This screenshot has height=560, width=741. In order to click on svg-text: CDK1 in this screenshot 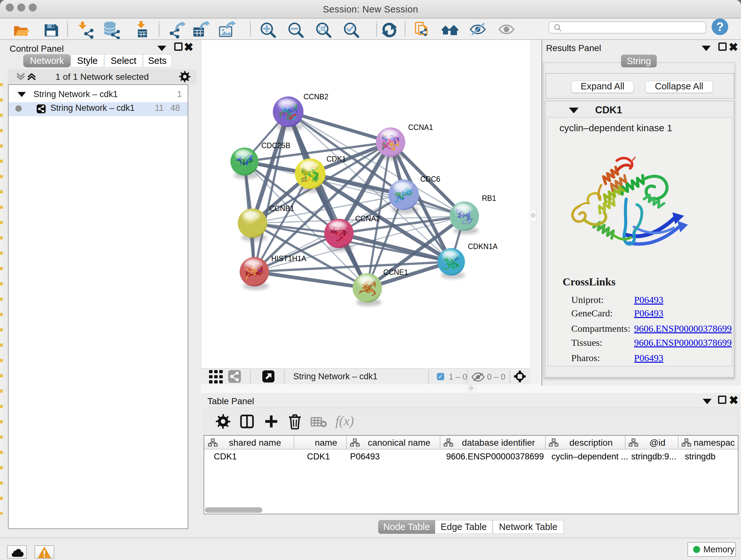, I will do `click(336, 159)`.